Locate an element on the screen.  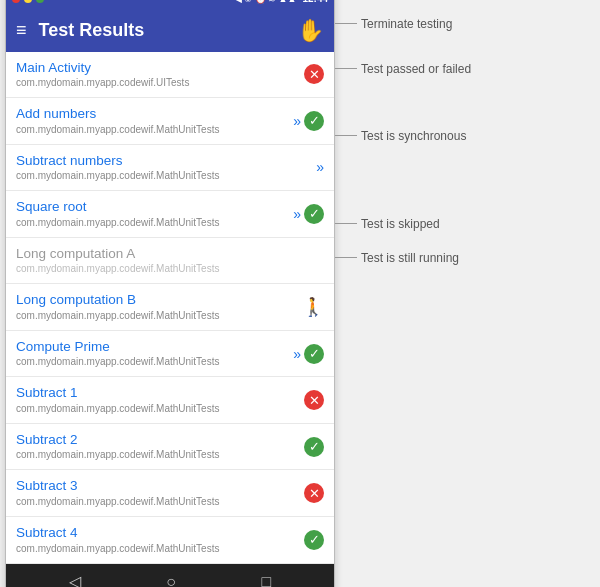
dot-green is located at coordinates (40, 2).